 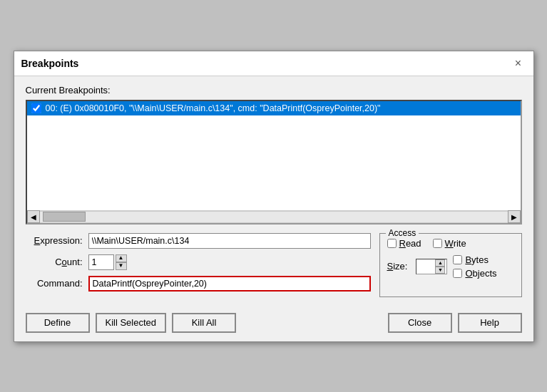 What do you see at coordinates (451, 267) in the screenshot?
I see `size-row: Size: ▲ ▼ Bytes` at bounding box center [451, 267].